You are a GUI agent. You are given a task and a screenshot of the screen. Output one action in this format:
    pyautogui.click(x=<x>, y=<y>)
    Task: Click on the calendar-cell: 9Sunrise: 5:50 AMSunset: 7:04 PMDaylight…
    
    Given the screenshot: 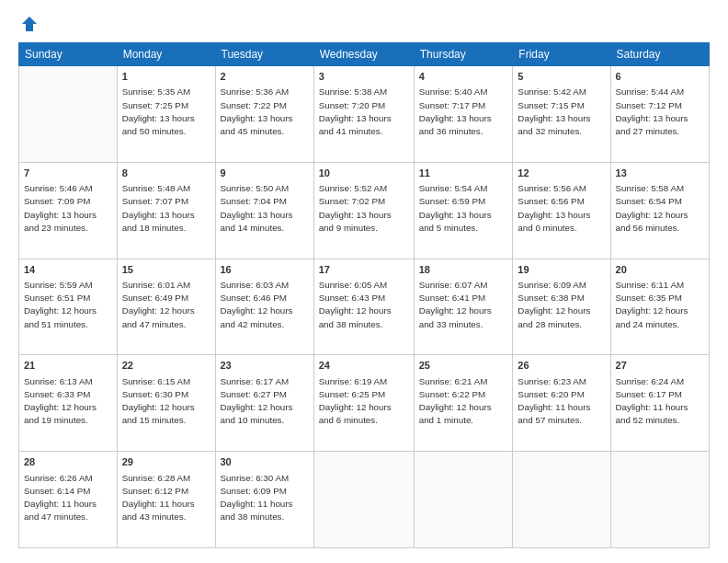 What is the action you would take?
    pyautogui.click(x=265, y=210)
    